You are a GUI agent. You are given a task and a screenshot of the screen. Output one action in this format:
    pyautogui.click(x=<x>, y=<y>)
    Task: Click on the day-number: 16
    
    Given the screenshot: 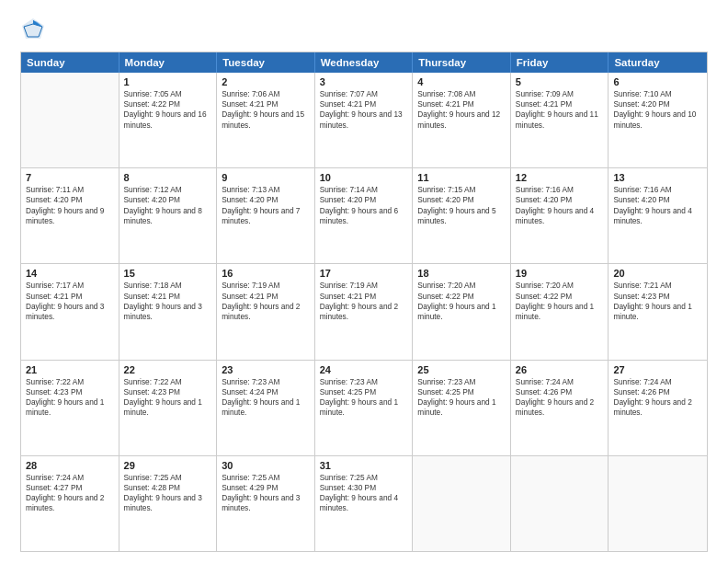 What is the action you would take?
    pyautogui.click(x=266, y=273)
    